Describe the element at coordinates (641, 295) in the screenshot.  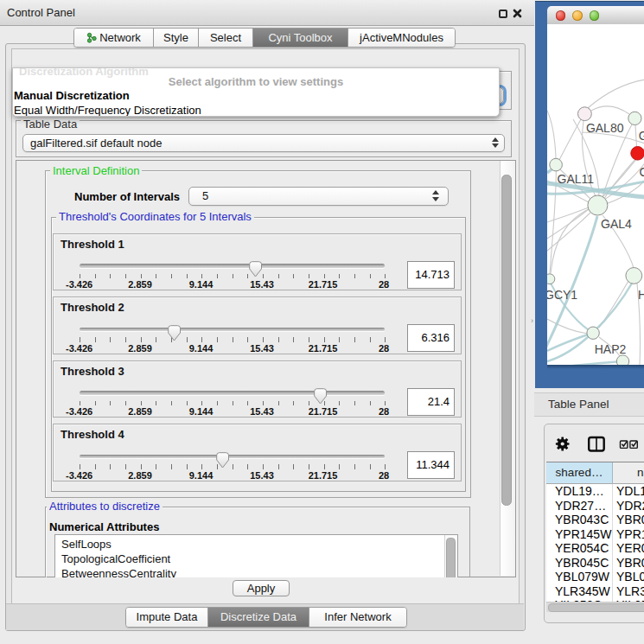
I see `svg-text: H` at that location.